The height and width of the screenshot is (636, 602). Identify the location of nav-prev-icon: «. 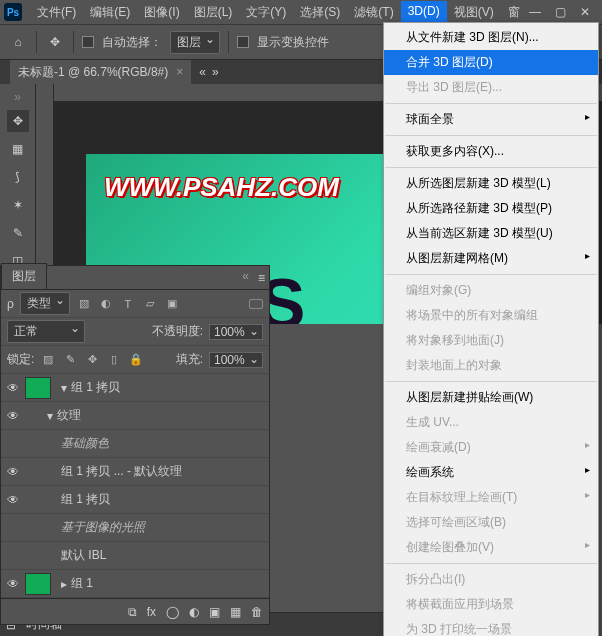
(202, 72).